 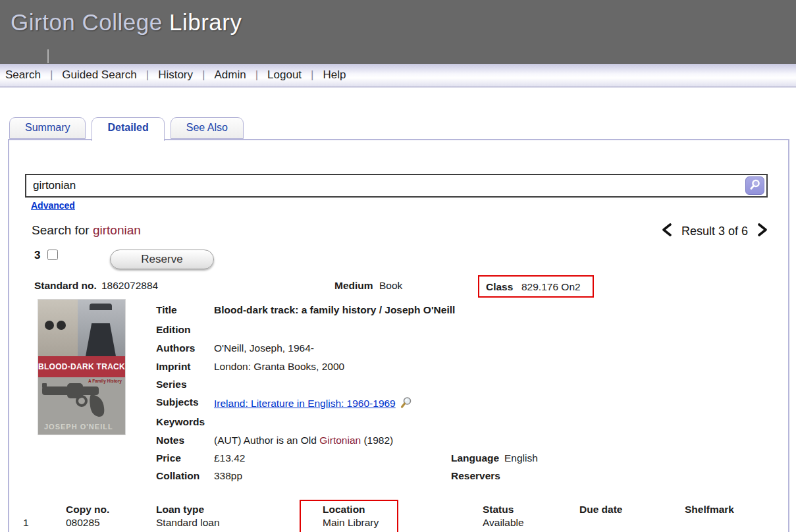 What do you see at coordinates (188, 523) in the screenshot?
I see `loan-type-value: Standard loan` at bounding box center [188, 523].